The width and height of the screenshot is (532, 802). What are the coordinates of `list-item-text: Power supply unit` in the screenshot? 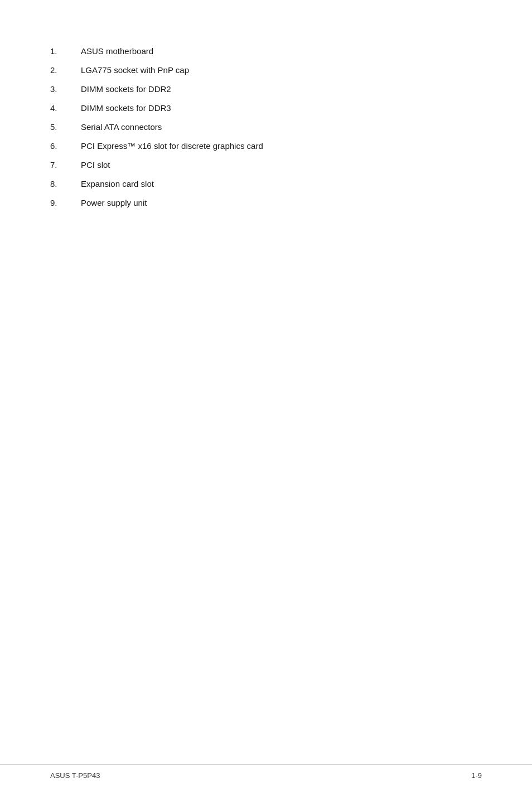 It's located at (114, 203).